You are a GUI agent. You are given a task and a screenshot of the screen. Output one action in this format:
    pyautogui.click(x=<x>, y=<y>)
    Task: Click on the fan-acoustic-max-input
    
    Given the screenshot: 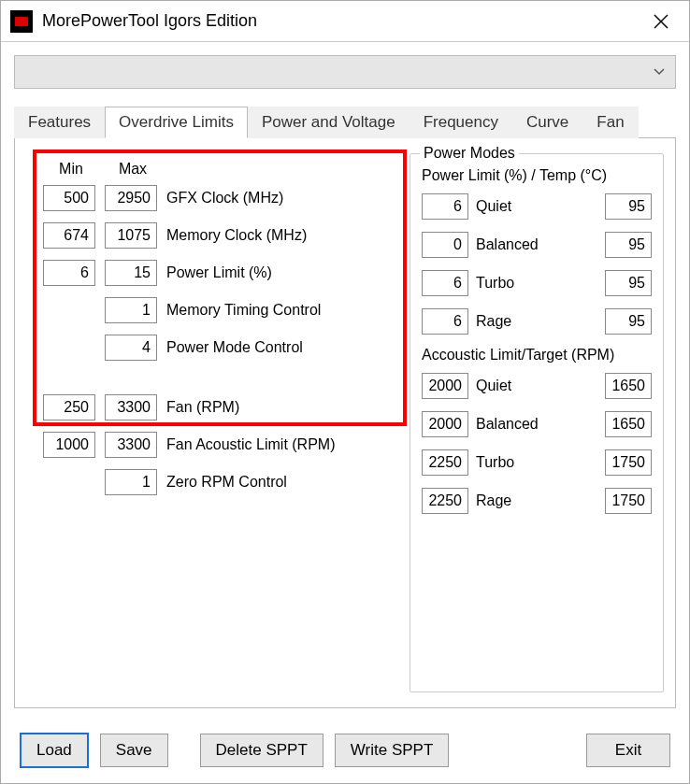 What is the action you would take?
    pyautogui.click(x=131, y=445)
    